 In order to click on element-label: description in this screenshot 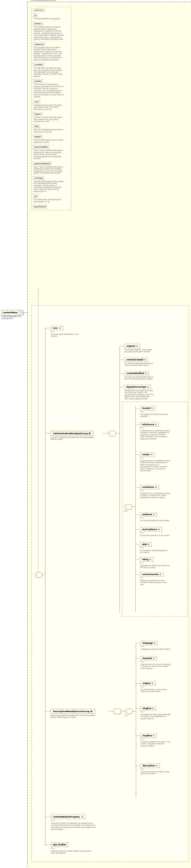, I will do `click(149, 766)`.